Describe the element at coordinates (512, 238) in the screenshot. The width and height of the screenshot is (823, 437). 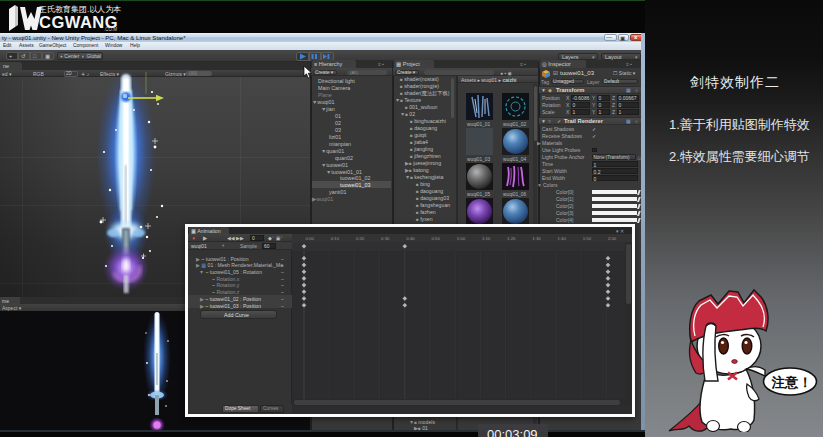
I see `svg-text: 1:20` at that location.